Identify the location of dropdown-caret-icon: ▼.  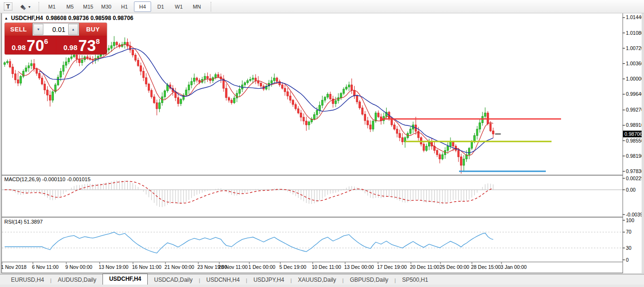
(30, 7).